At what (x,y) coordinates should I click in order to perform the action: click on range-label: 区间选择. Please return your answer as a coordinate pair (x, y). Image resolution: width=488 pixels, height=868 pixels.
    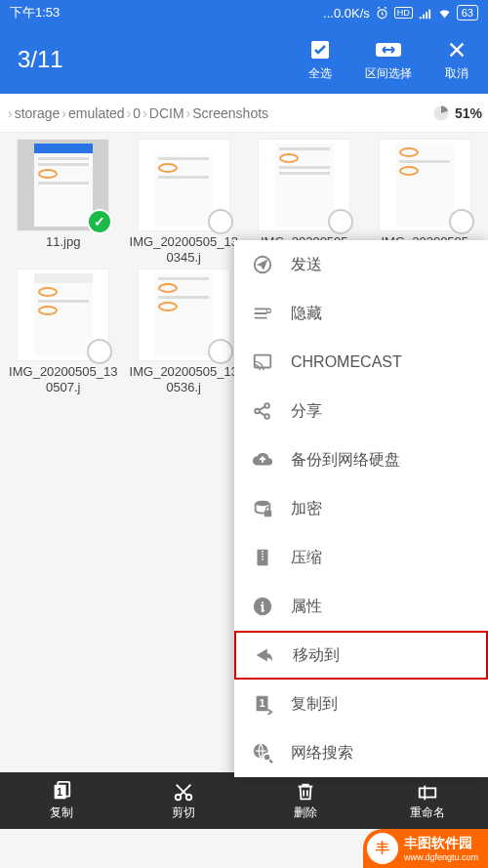
    Looking at the image, I should click on (388, 74).